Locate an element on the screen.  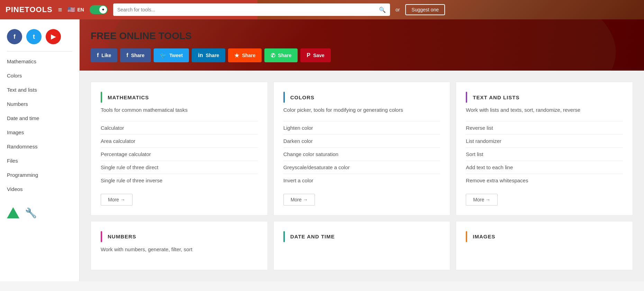
list-item: Add text to each line is located at coordinates (544, 167).